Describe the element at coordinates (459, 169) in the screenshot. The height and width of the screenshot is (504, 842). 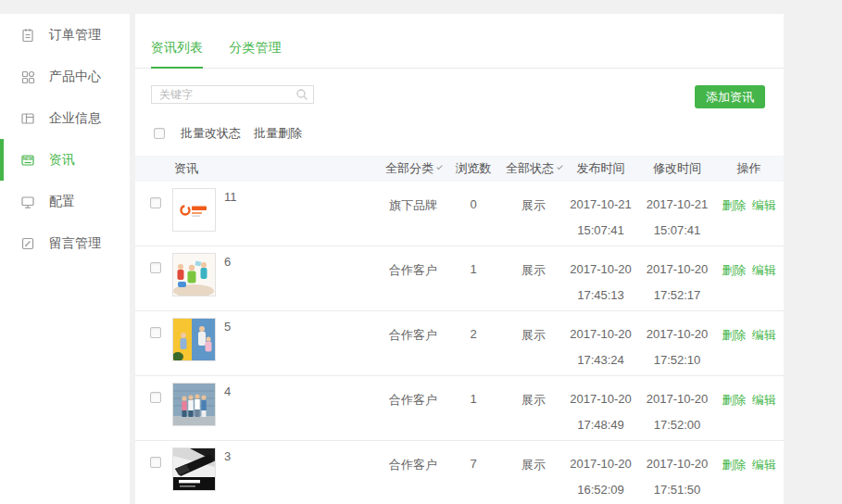
I see `table-header: 资讯 全部分类 浏览数 全部状态 发布时间 修改时间 操作` at that location.